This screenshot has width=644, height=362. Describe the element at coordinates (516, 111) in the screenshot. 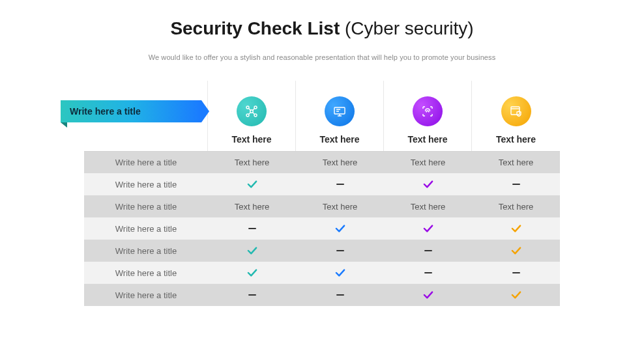

I see `browser-shield-icon` at that location.